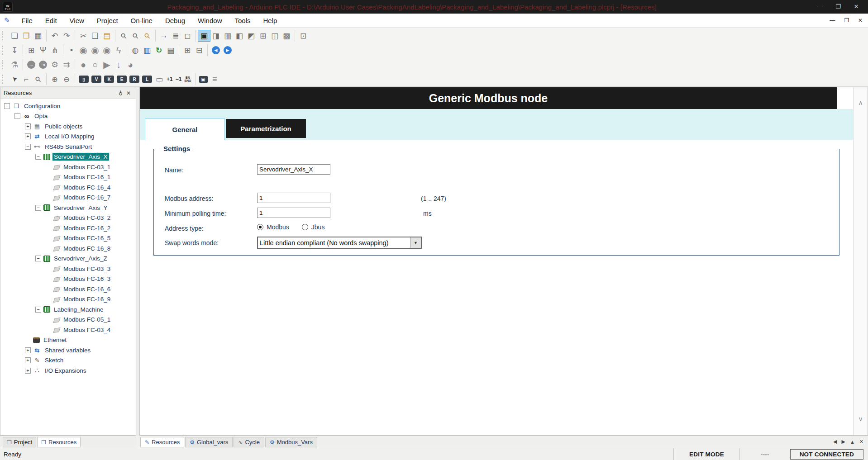 The width and height of the screenshot is (868, 460). Describe the element at coordinates (119, 50) in the screenshot. I see `download-code-icon: ϟ` at that location.